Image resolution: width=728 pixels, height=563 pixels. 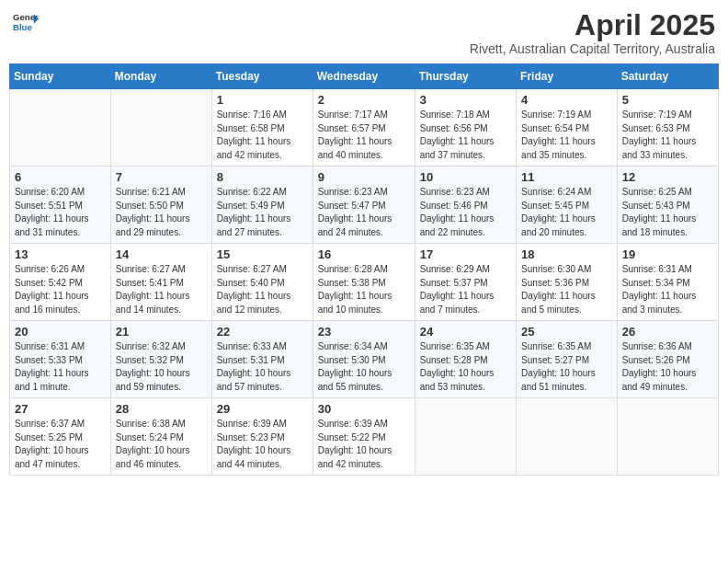 What do you see at coordinates (667, 282) in the screenshot?
I see `calendar-cell: 19Sunrise: 6:31 AMSunset: 5:34 PMDayligh…` at bounding box center [667, 282].